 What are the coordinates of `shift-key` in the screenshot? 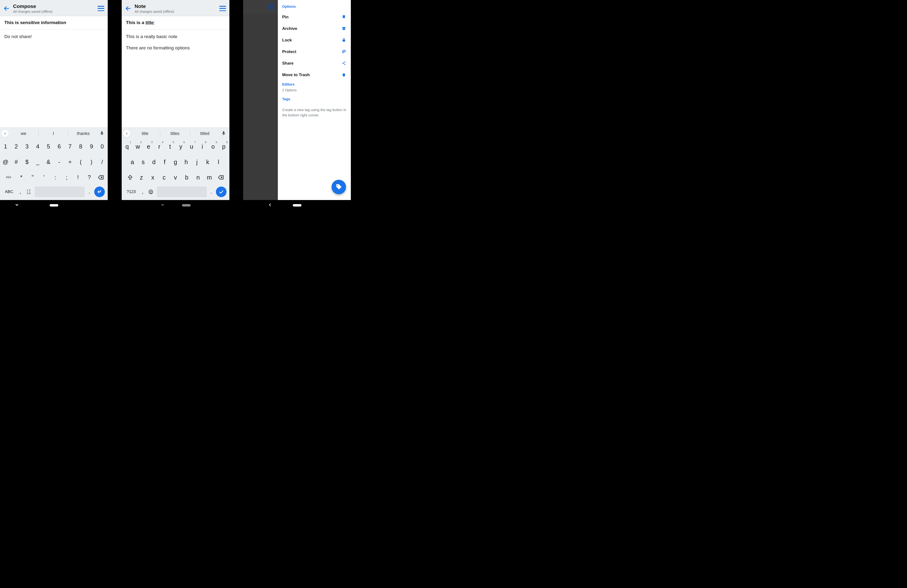 It's located at (130, 178).